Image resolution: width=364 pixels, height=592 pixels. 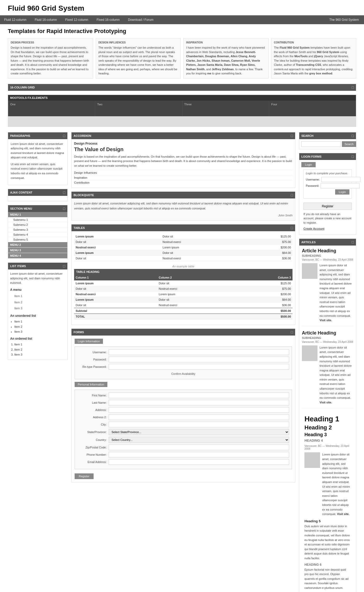 I want to click on nav-brand: The 960 Grid System, so click(x=347, y=20).